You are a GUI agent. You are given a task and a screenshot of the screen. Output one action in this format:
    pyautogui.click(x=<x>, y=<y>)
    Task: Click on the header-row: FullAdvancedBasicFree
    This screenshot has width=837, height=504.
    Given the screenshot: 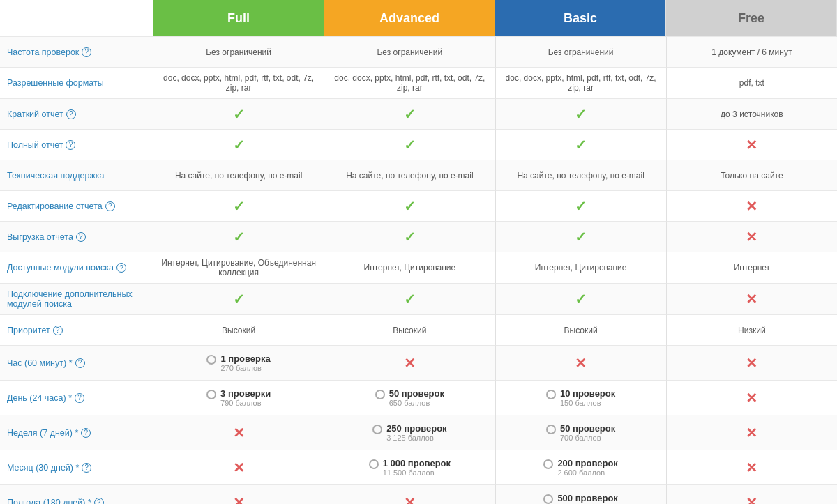 What is the action you would take?
    pyautogui.click(x=418, y=18)
    